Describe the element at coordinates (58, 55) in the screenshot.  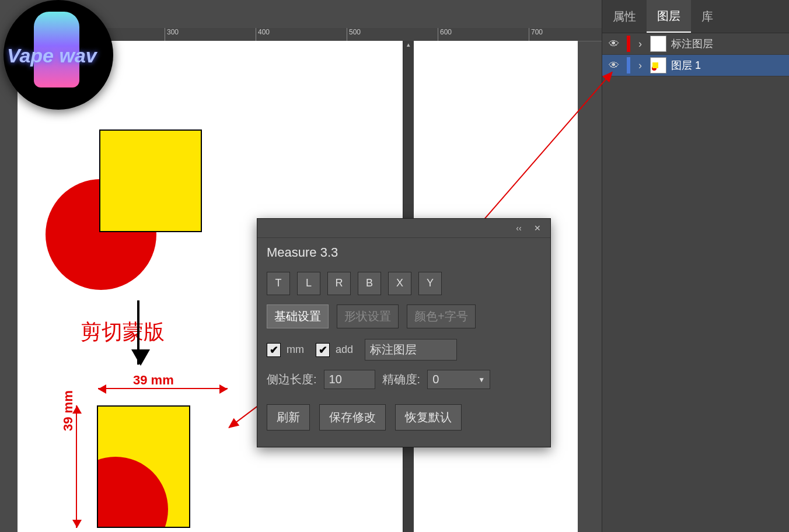
I see `avatar: Vape wav` at that location.